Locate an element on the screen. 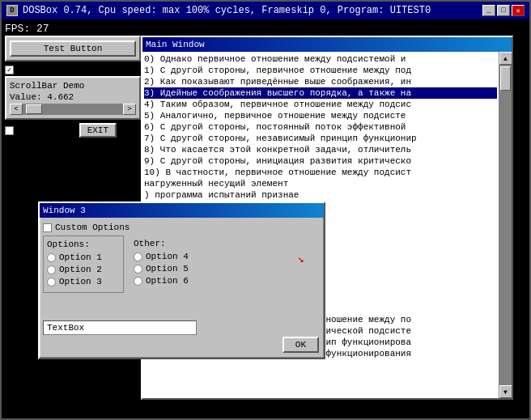  option3-radio is located at coordinates (52, 282).